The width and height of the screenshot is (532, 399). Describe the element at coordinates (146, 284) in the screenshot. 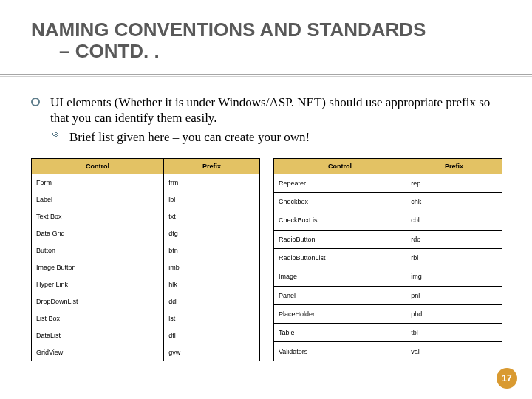

I see `table-row: Hyper Linkhlk` at that location.